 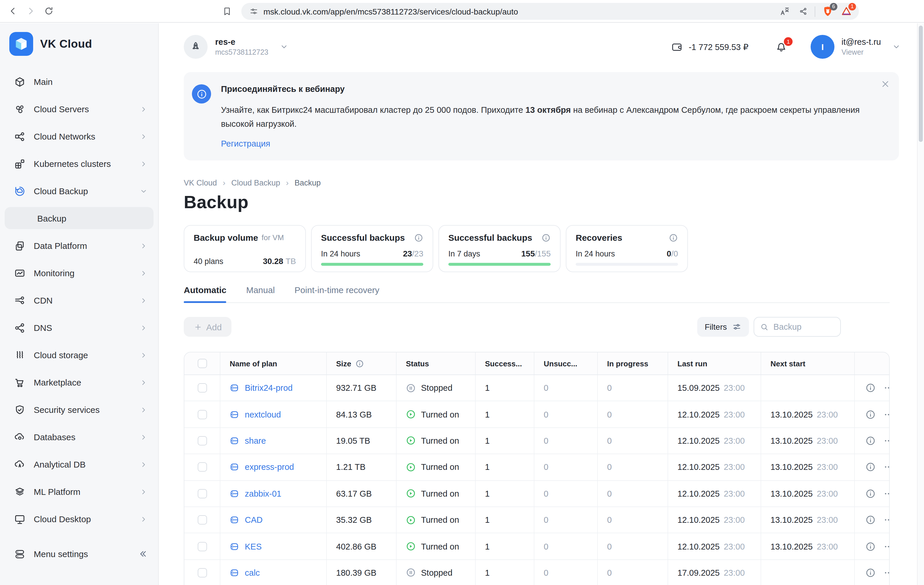 What do you see at coordinates (79, 218) in the screenshot?
I see `sidebar-item-backup: Backup` at bounding box center [79, 218].